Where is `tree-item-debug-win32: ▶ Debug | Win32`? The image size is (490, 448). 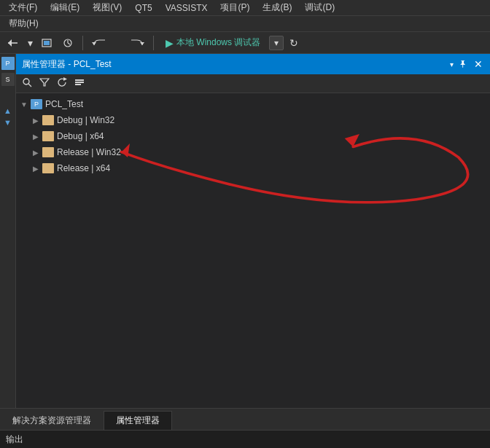 tree-item-debug-win32: ▶ Debug | Win32 is located at coordinates (253, 120).